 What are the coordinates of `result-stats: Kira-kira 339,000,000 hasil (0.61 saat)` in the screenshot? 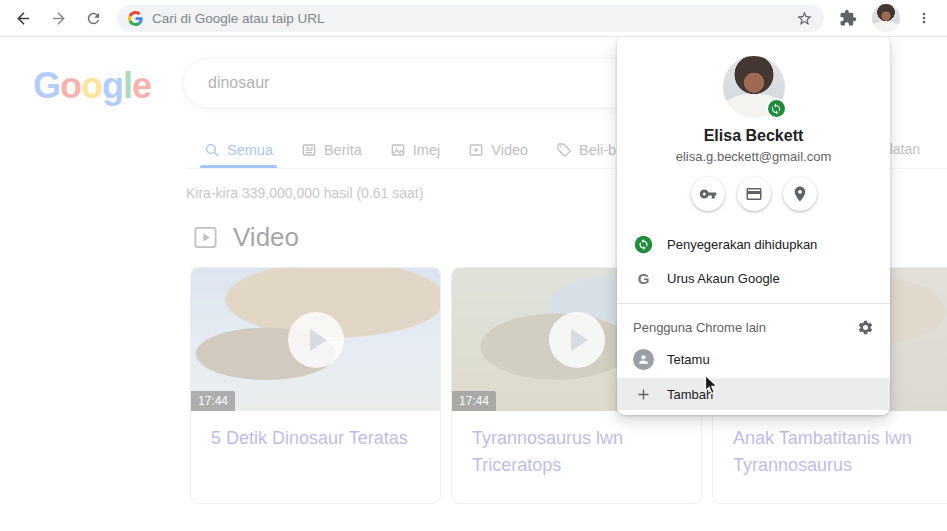 It's located at (304, 193).